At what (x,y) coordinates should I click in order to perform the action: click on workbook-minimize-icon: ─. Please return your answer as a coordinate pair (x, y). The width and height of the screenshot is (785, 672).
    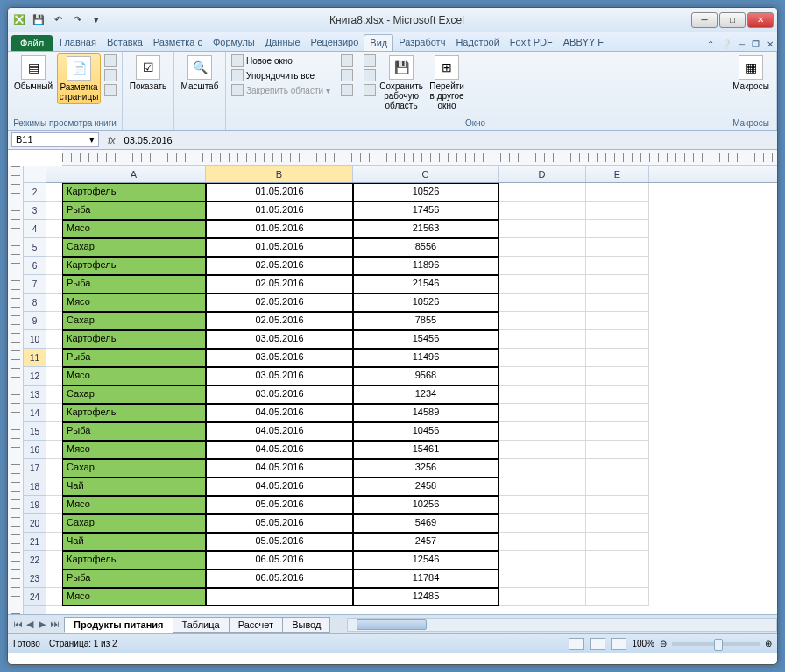
    Looking at the image, I should click on (741, 44).